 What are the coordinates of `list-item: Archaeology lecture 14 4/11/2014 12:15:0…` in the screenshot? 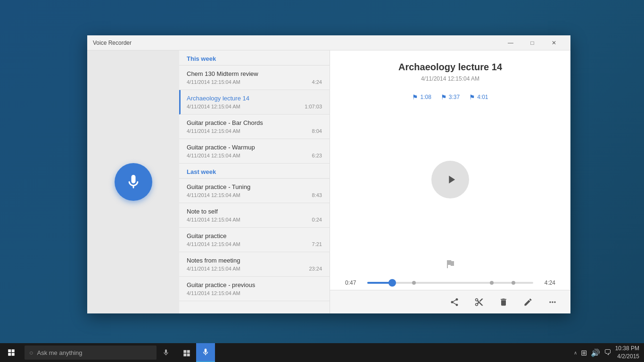 It's located at (255, 102).